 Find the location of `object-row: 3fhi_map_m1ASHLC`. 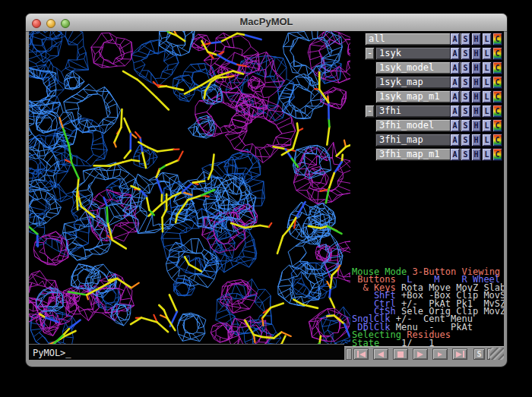

object-row: 3fhi_map_m1ASHLC is located at coordinates (427, 155).